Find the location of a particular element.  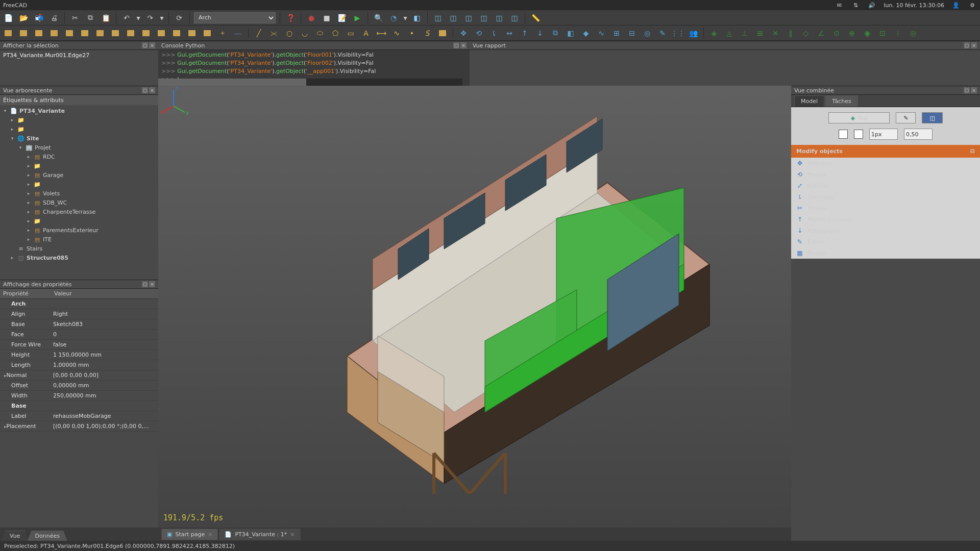

combo-tab-tasks: Tâches is located at coordinates (842, 101).